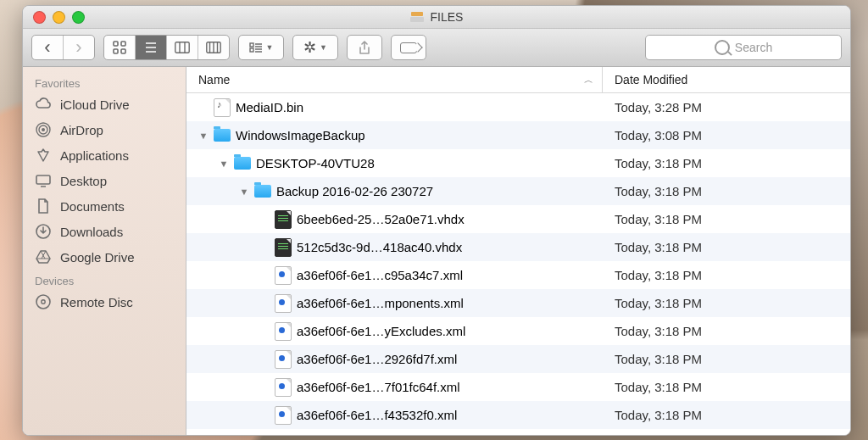  I want to click on chevron-down-icon: ▼, so click(324, 47).